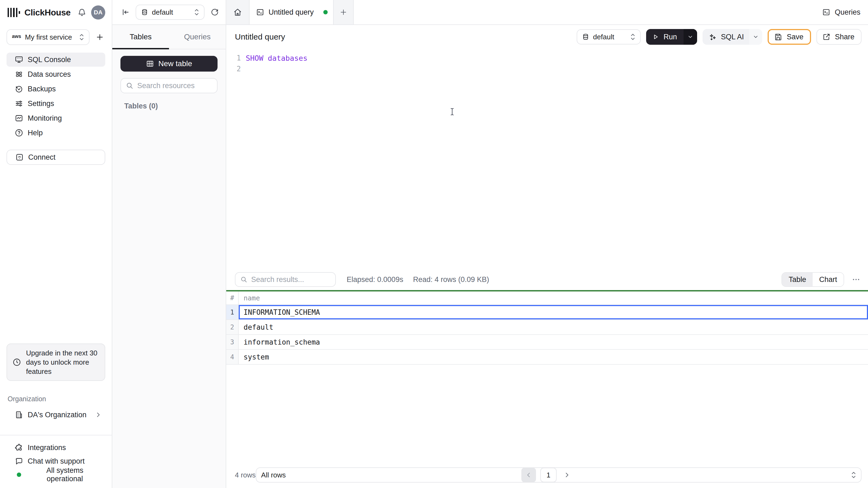 Image resolution: width=868 pixels, height=488 pixels. Describe the element at coordinates (451, 280) in the screenshot. I see `read-stat: Read: 4 rows (0.09 KB)` at that location.